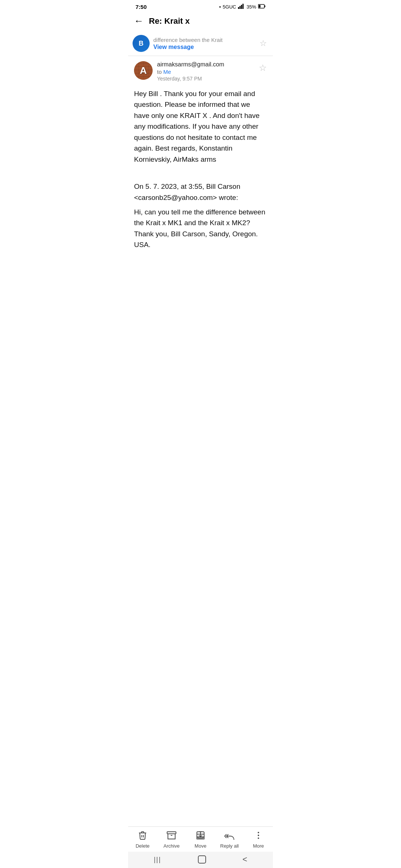 This screenshot has height=868, width=401. I want to click on recipient-me: Me, so click(167, 72).